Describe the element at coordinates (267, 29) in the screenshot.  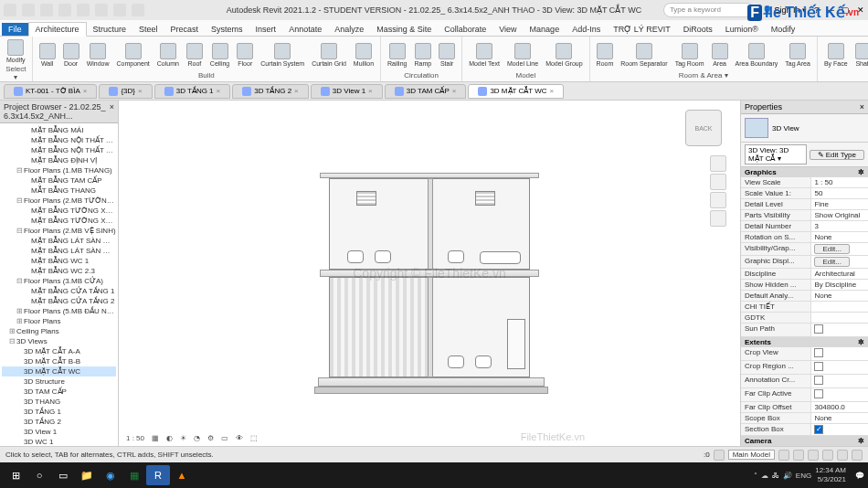
I see `ribbon-tab-insert: Insert` at that location.